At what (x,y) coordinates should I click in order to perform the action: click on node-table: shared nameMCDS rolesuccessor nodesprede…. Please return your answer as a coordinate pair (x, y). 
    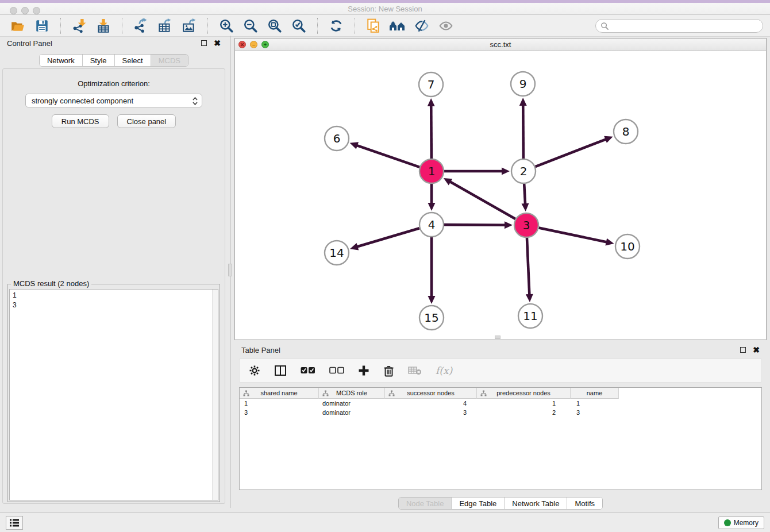
    Looking at the image, I should click on (500, 439).